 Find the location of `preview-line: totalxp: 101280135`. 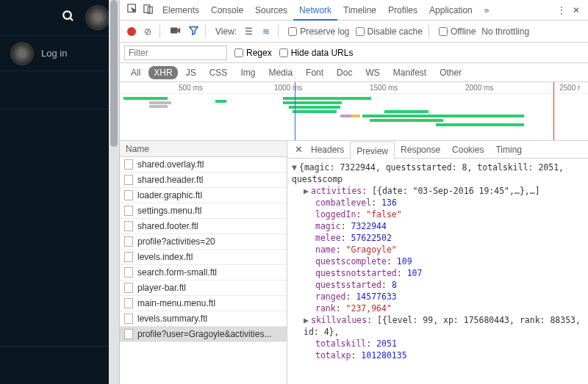

preview-line: totalxp: 101280135 is located at coordinates (438, 355).